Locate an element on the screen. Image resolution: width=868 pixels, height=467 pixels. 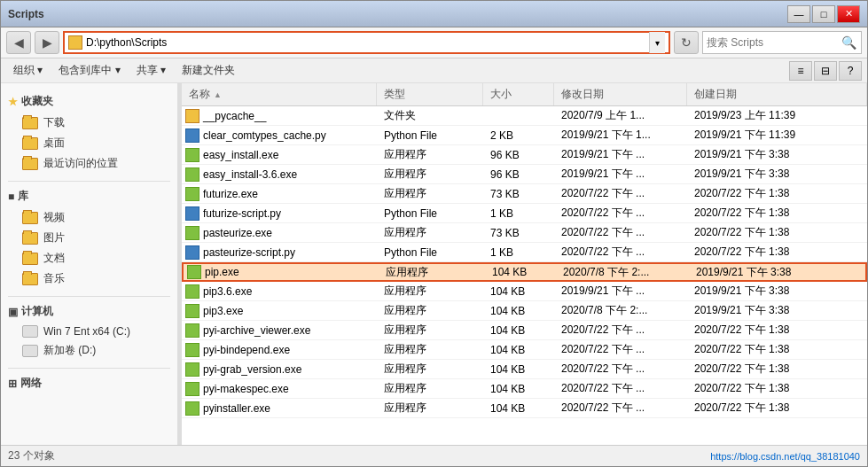
file-row: pasteurize.exe 应用程序 73 KB 2020/7/22 下午 .… is located at coordinates (525, 233).